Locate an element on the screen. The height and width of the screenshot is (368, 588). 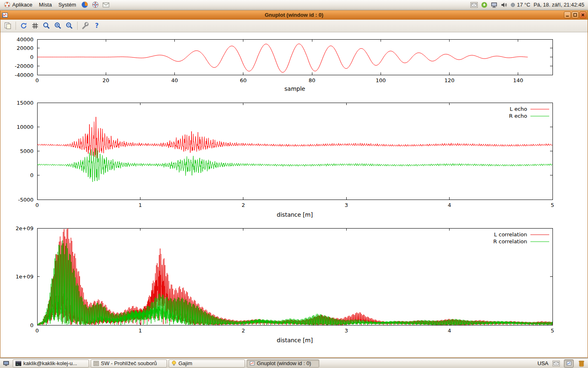
mail-launcher-icon is located at coordinates (106, 5).